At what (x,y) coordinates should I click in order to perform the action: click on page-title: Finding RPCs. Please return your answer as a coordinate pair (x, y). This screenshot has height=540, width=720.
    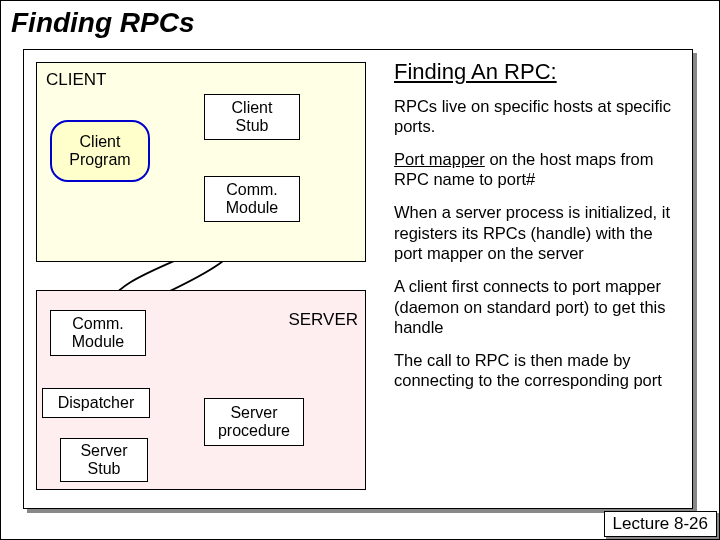
    Looking at the image, I should click on (103, 23).